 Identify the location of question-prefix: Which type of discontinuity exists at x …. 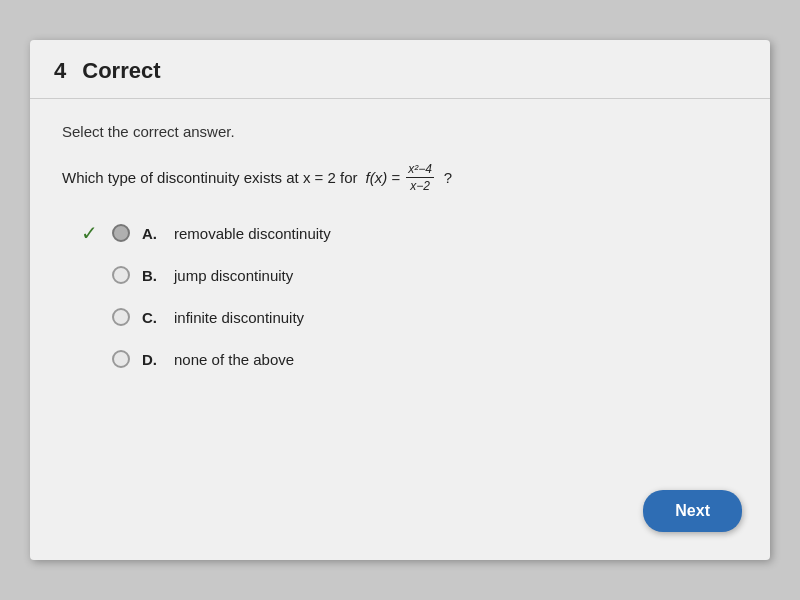
(210, 178).